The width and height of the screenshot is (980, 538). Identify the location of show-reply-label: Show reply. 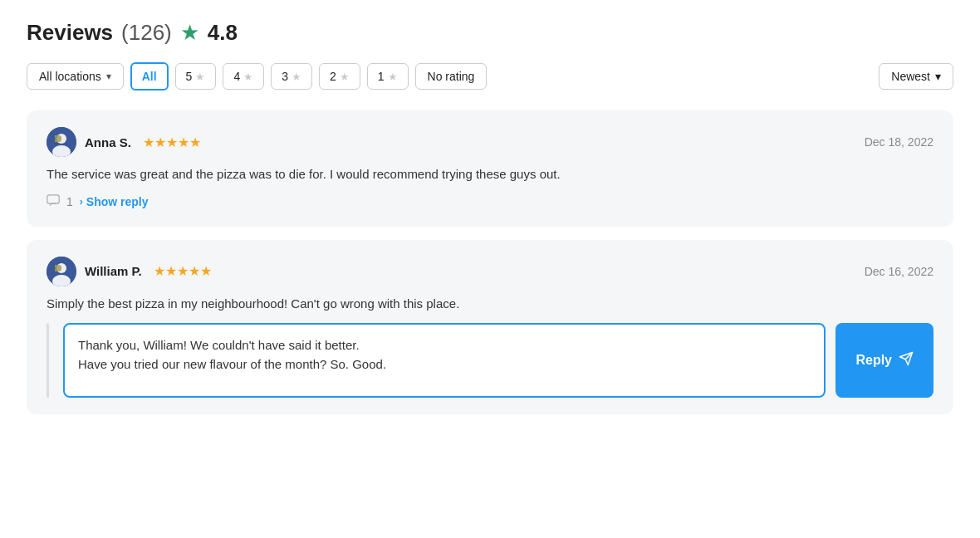
(118, 202).